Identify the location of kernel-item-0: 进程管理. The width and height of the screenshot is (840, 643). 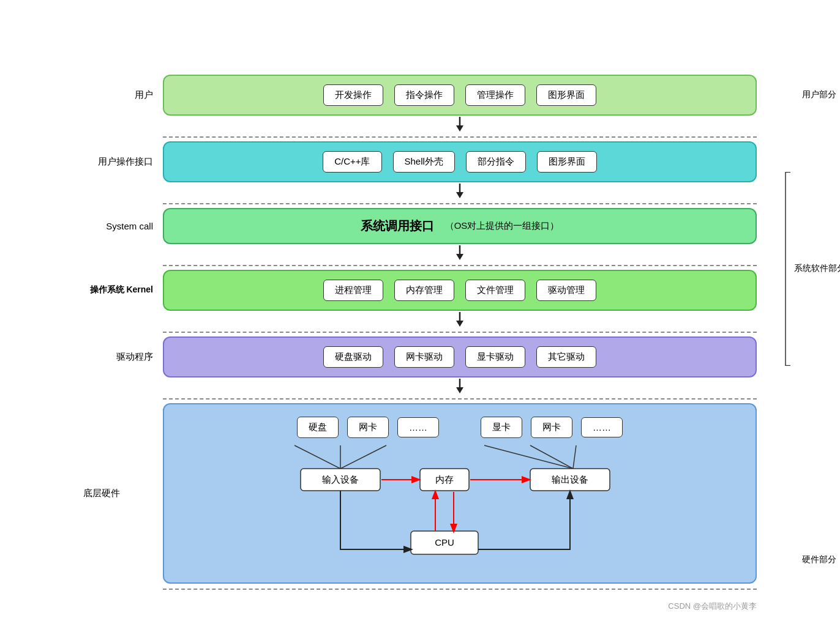
(353, 290).